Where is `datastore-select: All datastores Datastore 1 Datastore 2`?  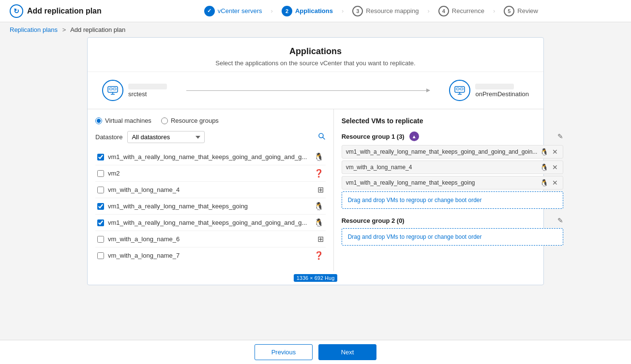
datastore-select: All datastores Datastore 1 Datastore 2 is located at coordinates (166, 137).